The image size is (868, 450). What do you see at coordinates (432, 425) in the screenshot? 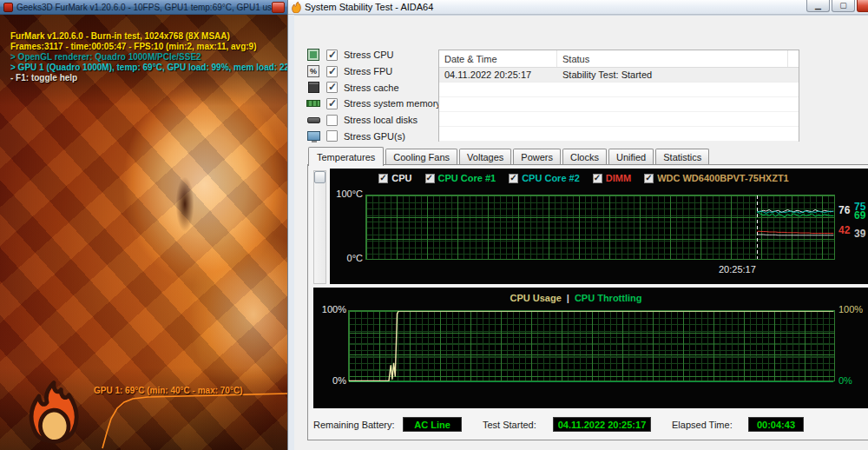
I see `battery-value-text: AC Line` at bounding box center [432, 425].